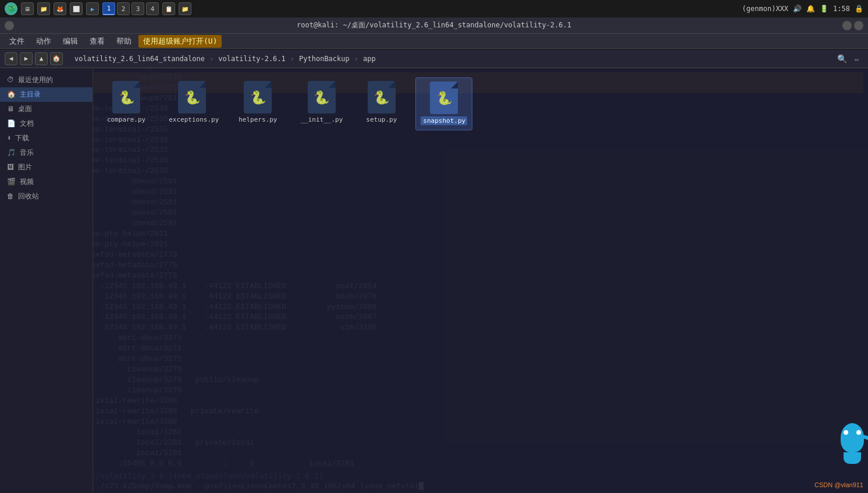  I want to click on taskbar: 🐉 🖥 📁 🦊 ⬜ ▶ 1 2 3 4 📋 📁 (genmon)XXX 🔊 🔔 …, so click(434, 9).